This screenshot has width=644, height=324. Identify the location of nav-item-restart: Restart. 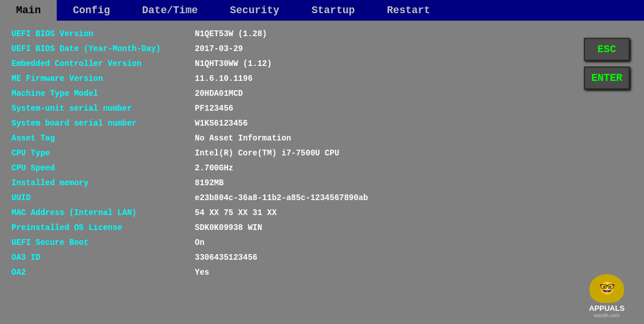
(409, 10).